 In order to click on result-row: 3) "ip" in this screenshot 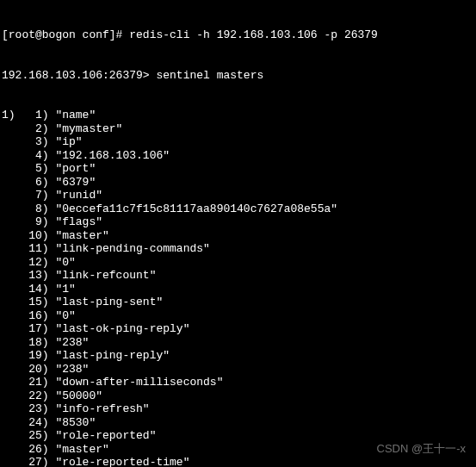, I will do `click(239, 142)`.